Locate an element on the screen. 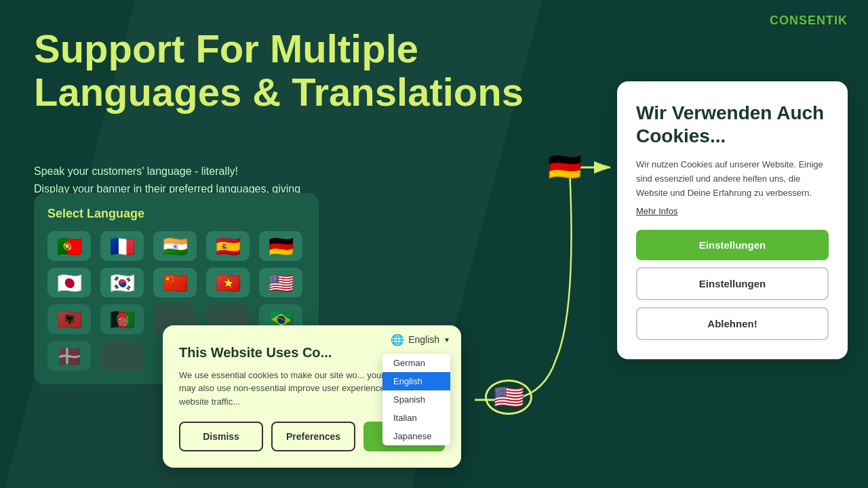 This screenshot has height=488, width=868. heading-line1: Support For Multiple is located at coordinates (279, 49).